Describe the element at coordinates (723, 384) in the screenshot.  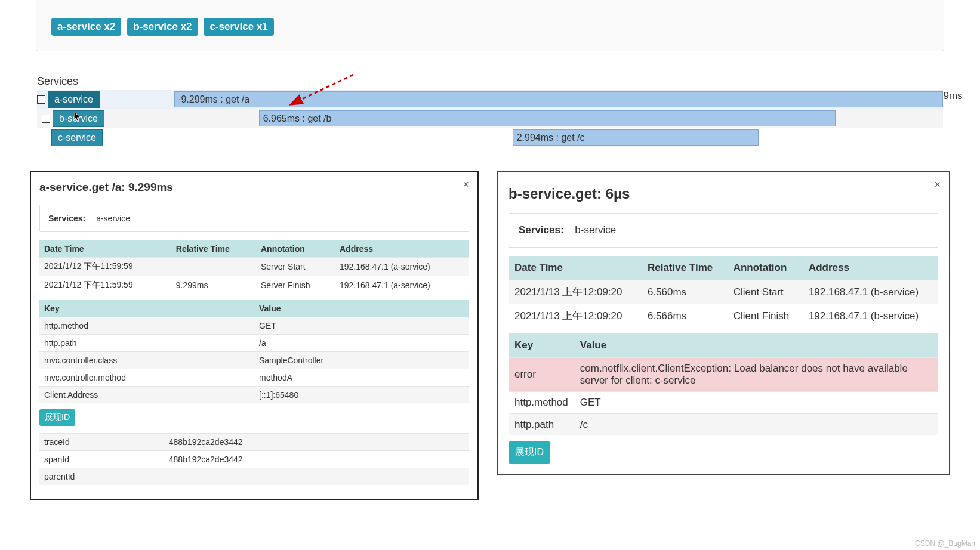
I see `tags-table: Key Value errorcom.netflix.client.Client…` at that location.